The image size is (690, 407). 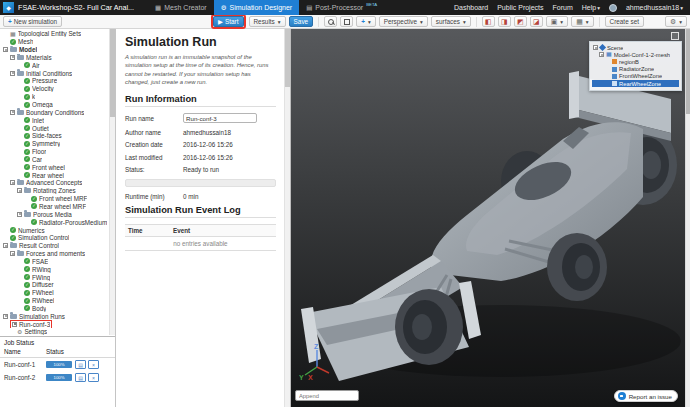 What do you see at coordinates (54, 309) in the screenshot?
I see `tree-item: ✓Body` at bounding box center [54, 309].